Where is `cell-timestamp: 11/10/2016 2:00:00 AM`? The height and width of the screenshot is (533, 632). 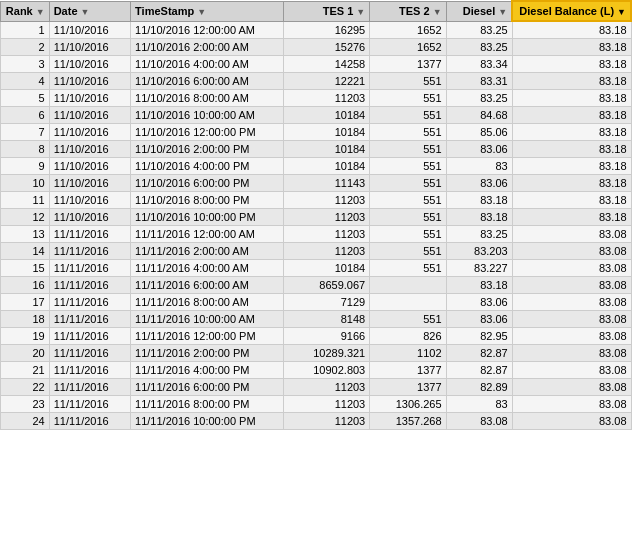
cell-timestamp: 11/10/2016 2:00:00 AM is located at coordinates (208, 48).